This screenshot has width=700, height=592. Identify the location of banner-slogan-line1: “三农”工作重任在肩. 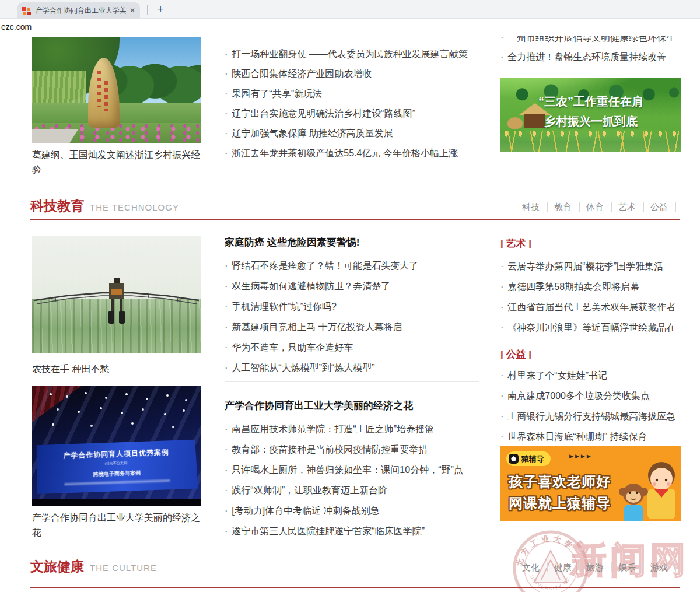
(591, 101).